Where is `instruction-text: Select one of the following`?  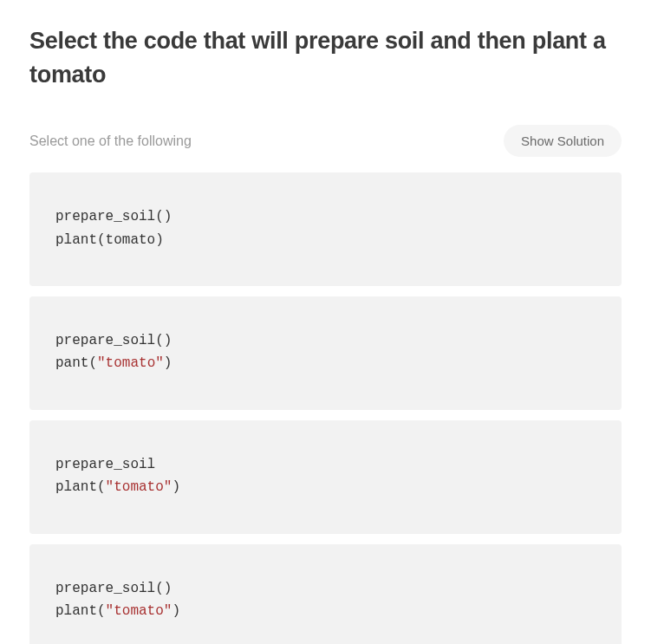 instruction-text: Select one of the following is located at coordinates (111, 141).